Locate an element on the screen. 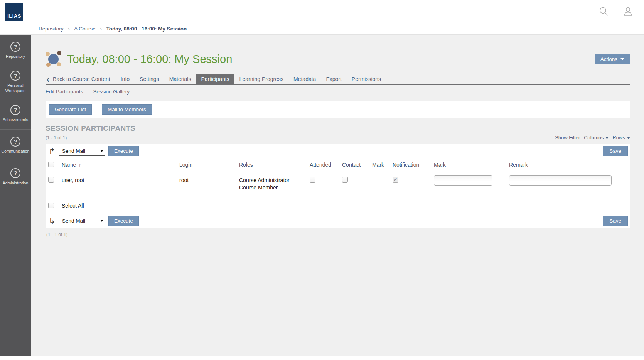 The image size is (644, 360). table-header-row: Name Login Roles Attended Contact Mark N… is located at coordinates (338, 165).